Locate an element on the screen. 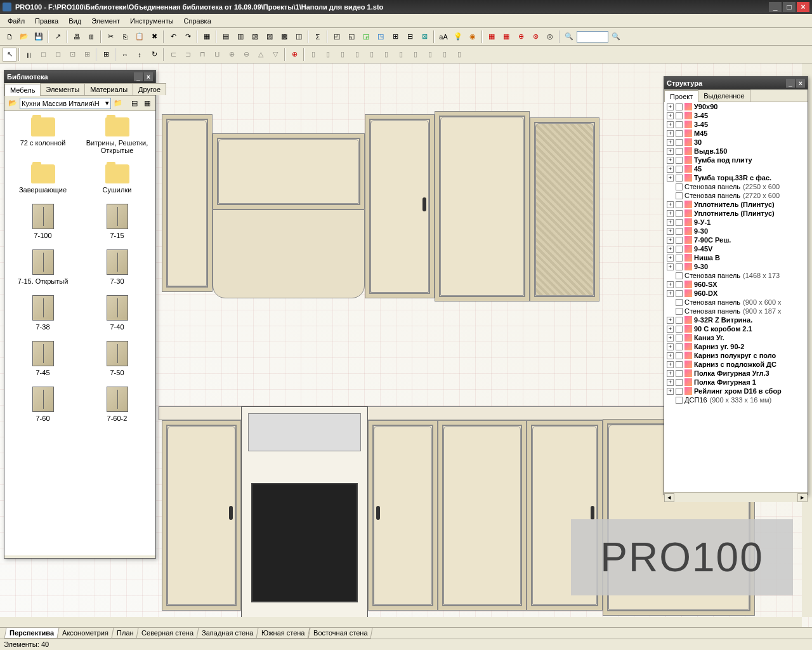  library-tab-1: Элементы is located at coordinates (62, 89).